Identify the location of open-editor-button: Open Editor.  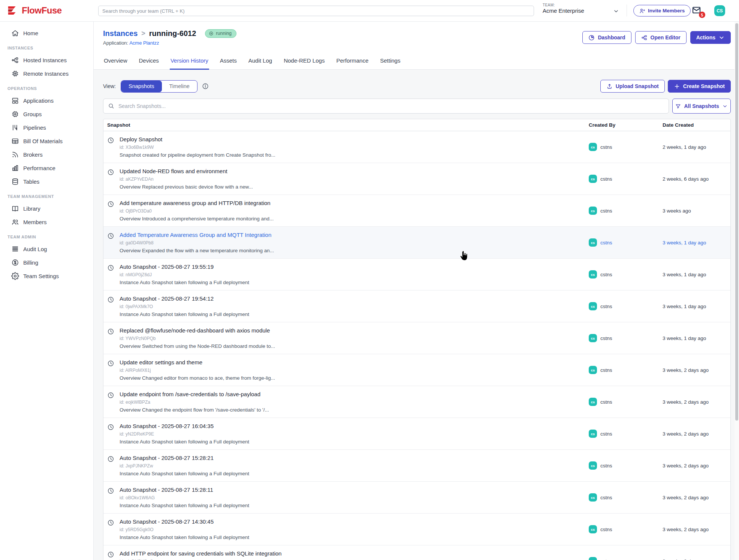
(661, 37).